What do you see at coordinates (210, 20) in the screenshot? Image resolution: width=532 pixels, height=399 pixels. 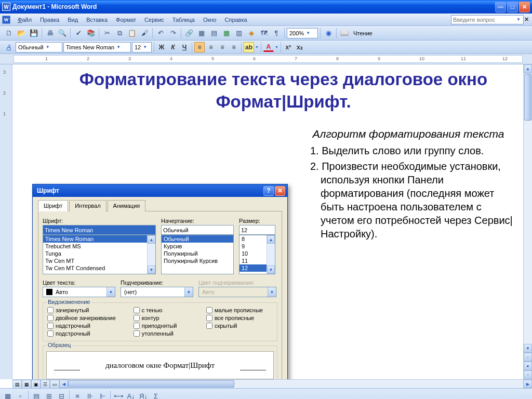 I see `menu-window: Окно` at bounding box center [210, 20].